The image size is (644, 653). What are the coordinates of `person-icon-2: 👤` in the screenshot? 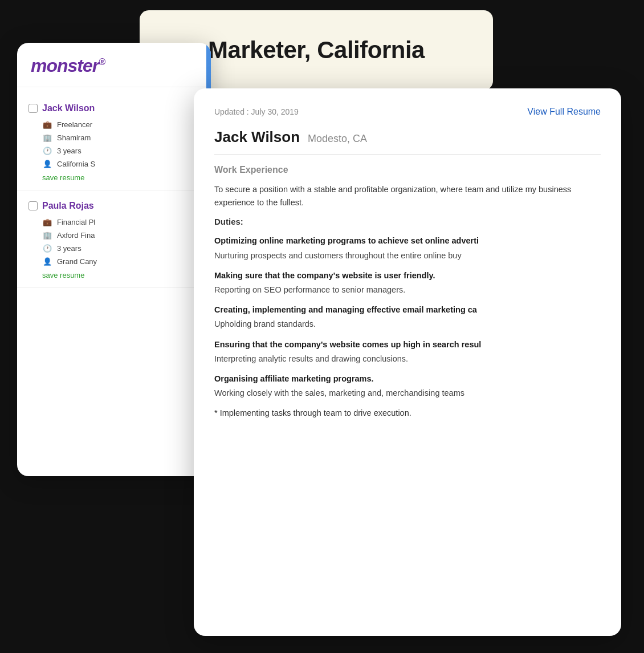 It's located at (47, 261).